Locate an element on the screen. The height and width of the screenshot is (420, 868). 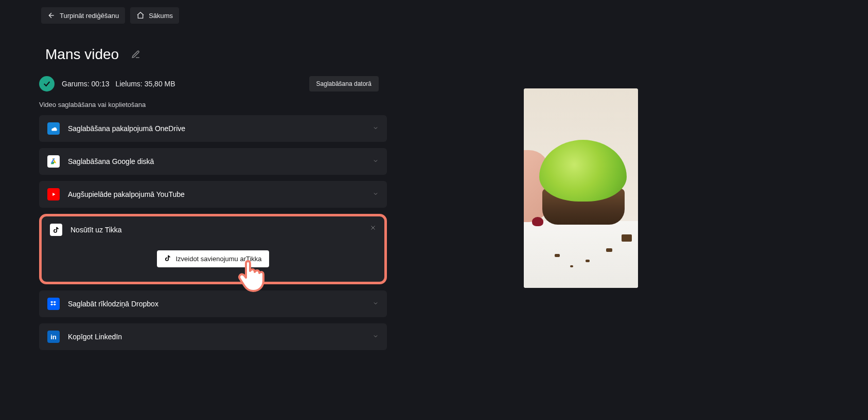
onedrive-icon is located at coordinates (54, 129).